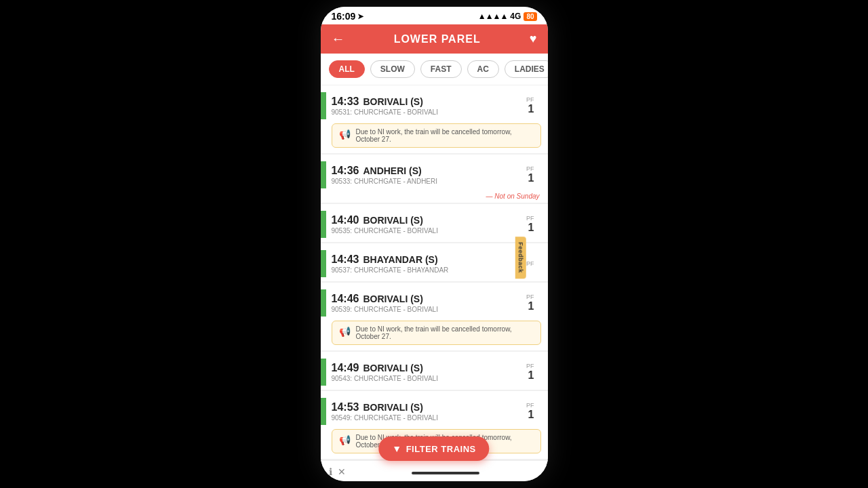 This screenshot has width=868, height=488. Describe the element at coordinates (434, 179) in the screenshot. I see `train-item: 14:36 ANDHERI (S) 90533: CHURCHGATE - AN…` at that location.